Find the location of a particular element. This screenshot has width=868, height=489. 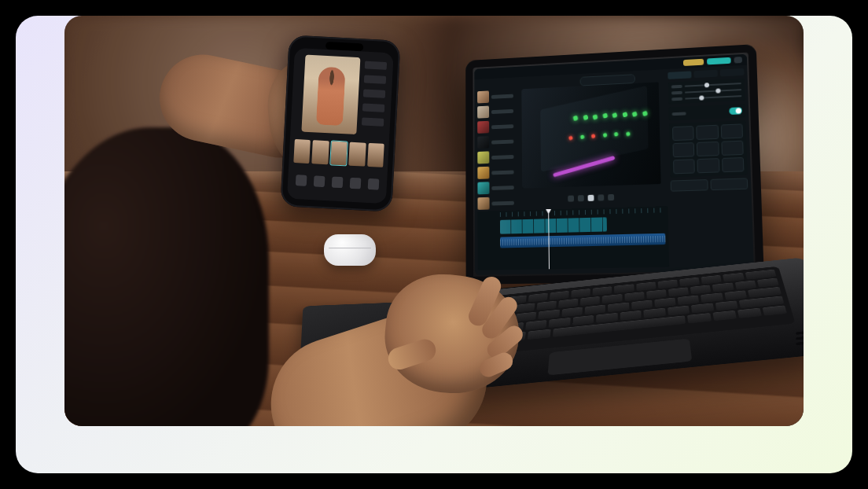

timeline-ruler is located at coordinates (583, 212).